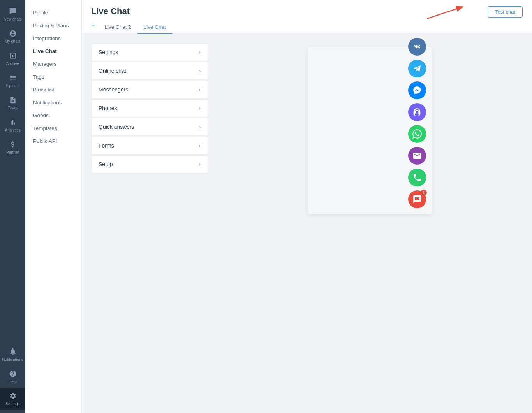 The height and width of the screenshot is (413, 532). I want to click on nav-item-notifications: Notifications, so click(53, 103).